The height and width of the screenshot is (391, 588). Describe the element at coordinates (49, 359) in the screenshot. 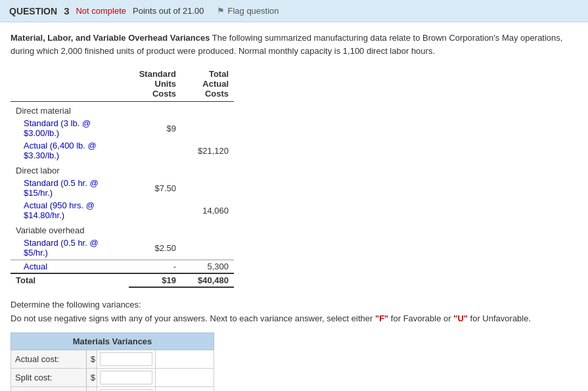

I see `variance-row-label: Actual cost:` at that location.